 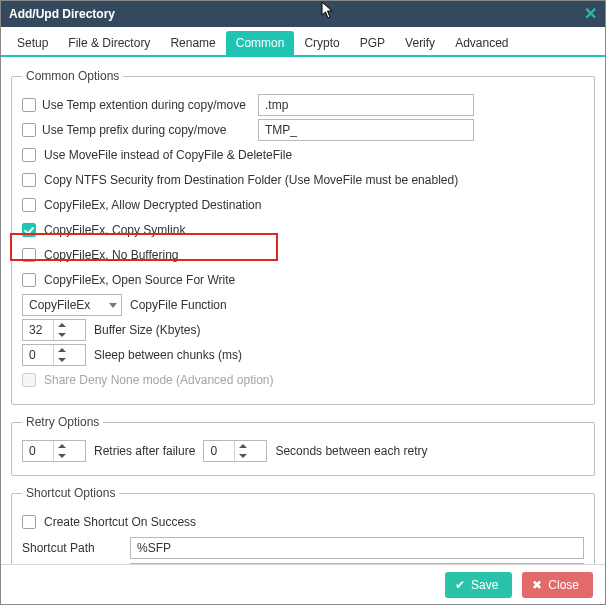 I want to click on save-button-label: Save, so click(x=484, y=585).